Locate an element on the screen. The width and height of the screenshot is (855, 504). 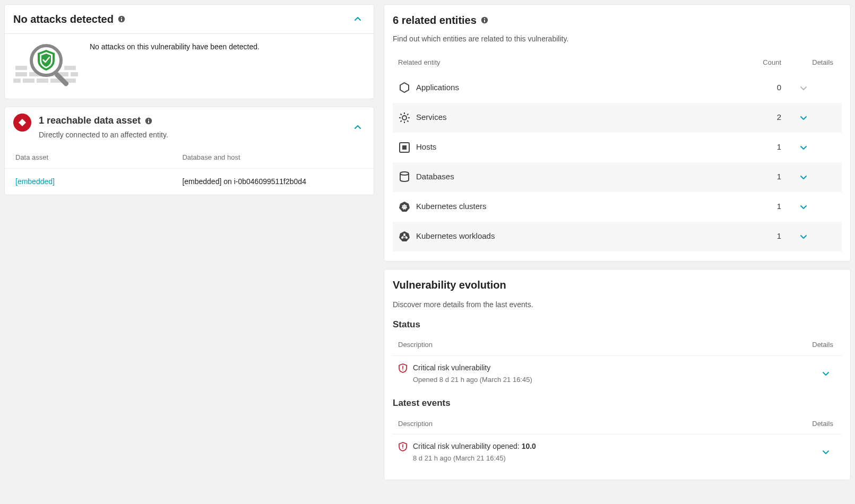
entity-label: Services is located at coordinates (582, 118).